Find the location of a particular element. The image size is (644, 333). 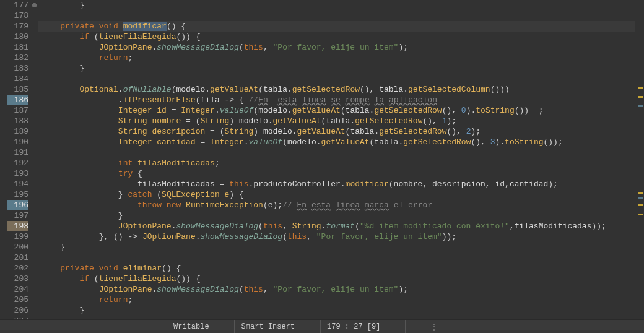

status-overflow-icon: ⋮ is located at coordinates (435, 327).